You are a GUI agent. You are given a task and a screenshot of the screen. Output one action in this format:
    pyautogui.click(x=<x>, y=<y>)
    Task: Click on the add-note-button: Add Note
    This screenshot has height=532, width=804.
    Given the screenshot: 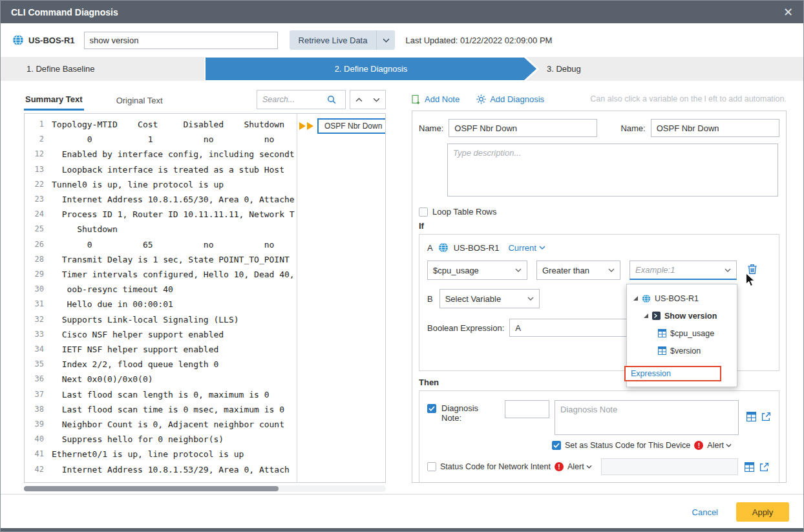 What is the action you would take?
    pyautogui.click(x=436, y=100)
    